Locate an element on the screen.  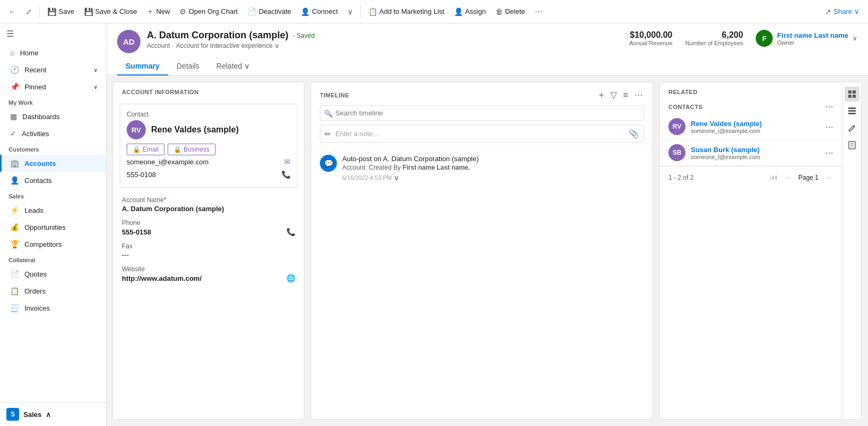
save-icon: 💾 is located at coordinates (52, 12).